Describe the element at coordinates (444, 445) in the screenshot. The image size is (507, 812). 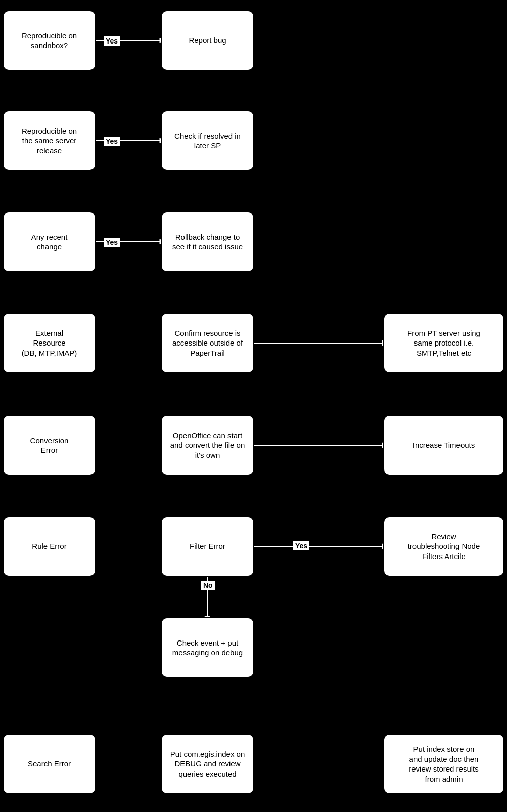
I see `node-increase-timeouts: Increase Timeouts` at that location.